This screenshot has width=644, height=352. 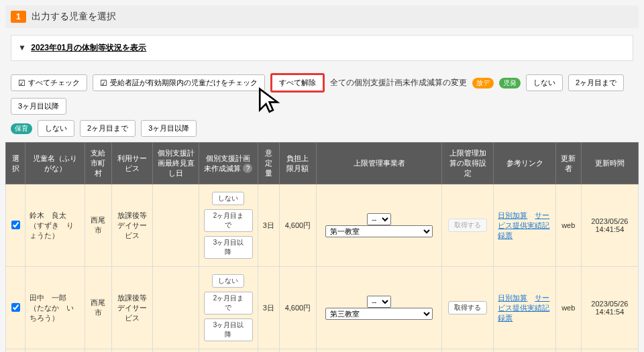 I want to click on cell-name: 田中 二郎（たなか じろう）, so click(x=55, y=351).